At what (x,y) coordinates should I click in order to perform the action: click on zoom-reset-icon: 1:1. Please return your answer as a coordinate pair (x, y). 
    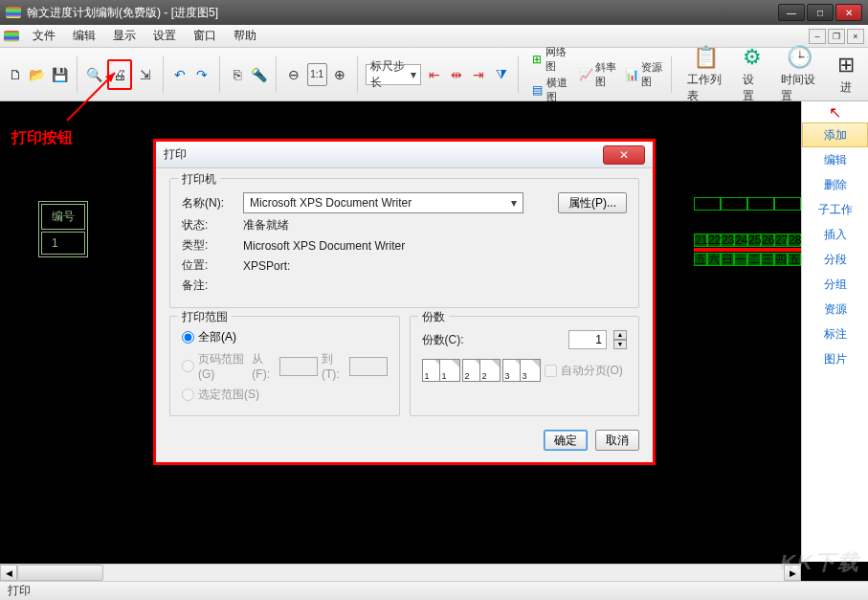
    Looking at the image, I should click on (318, 75).